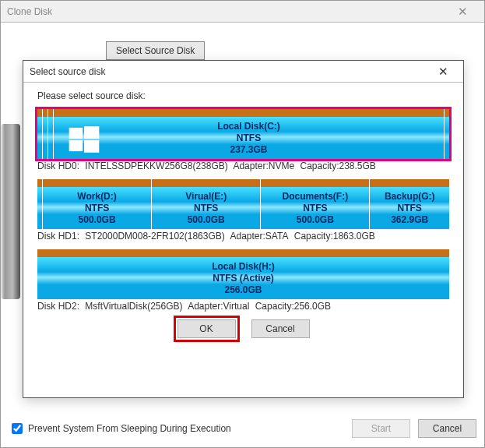 This screenshot has width=485, height=448. I want to click on disk-model: INTELSSDPEKKW256G8(238GB), so click(156, 166).